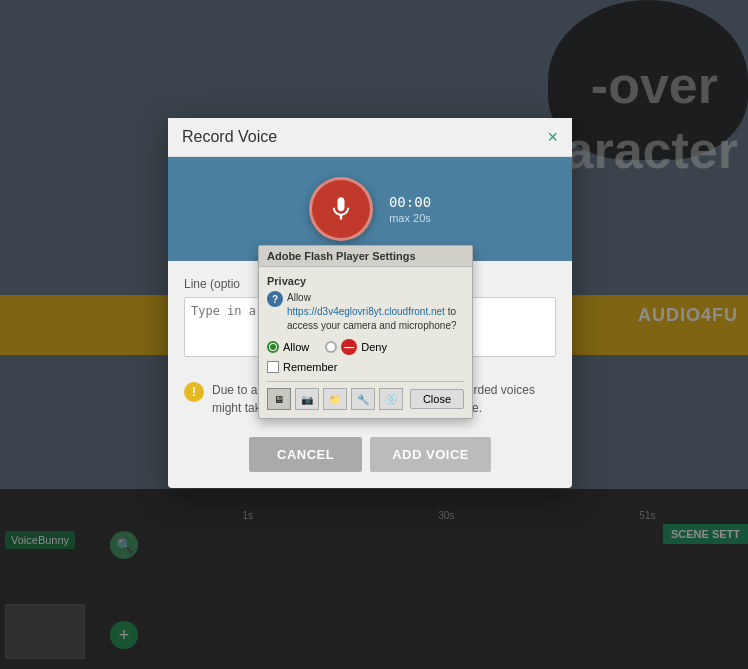  Describe the element at coordinates (273, 347) in the screenshot. I see `allow-radio` at that location.